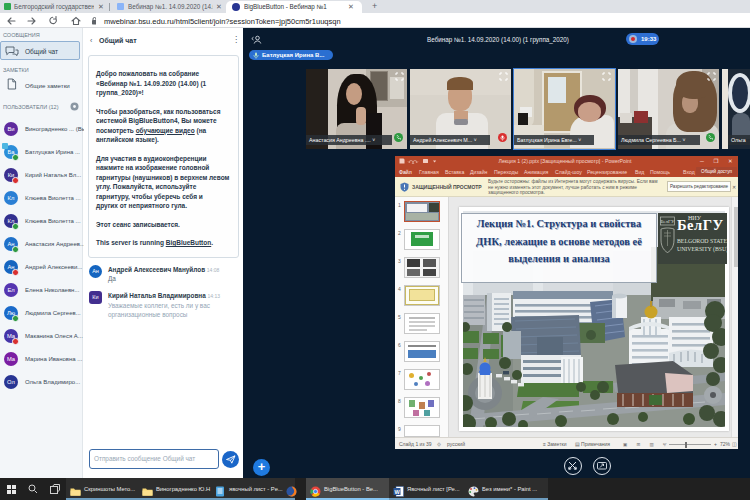 This screenshot has width=750, height=500. What do you see at coordinates (667, 222) in the screenshot?
I see `svg-text: БелГУ` at bounding box center [667, 222].